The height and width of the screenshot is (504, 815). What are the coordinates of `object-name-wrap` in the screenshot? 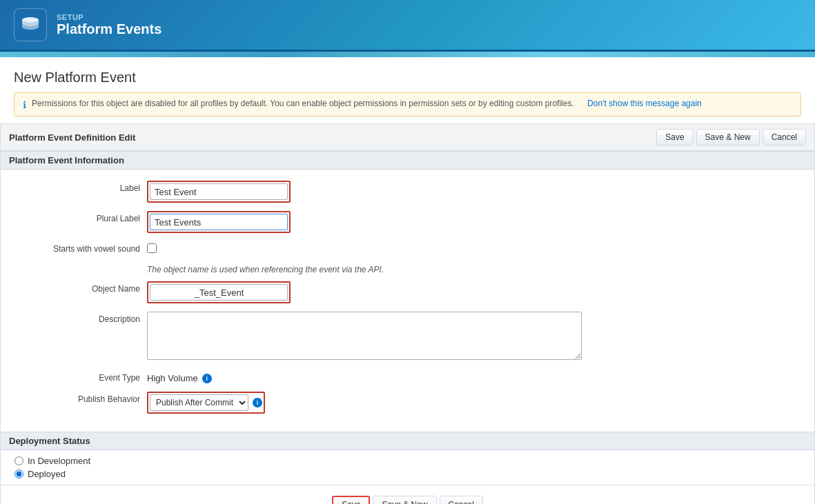 It's located at (476, 292).